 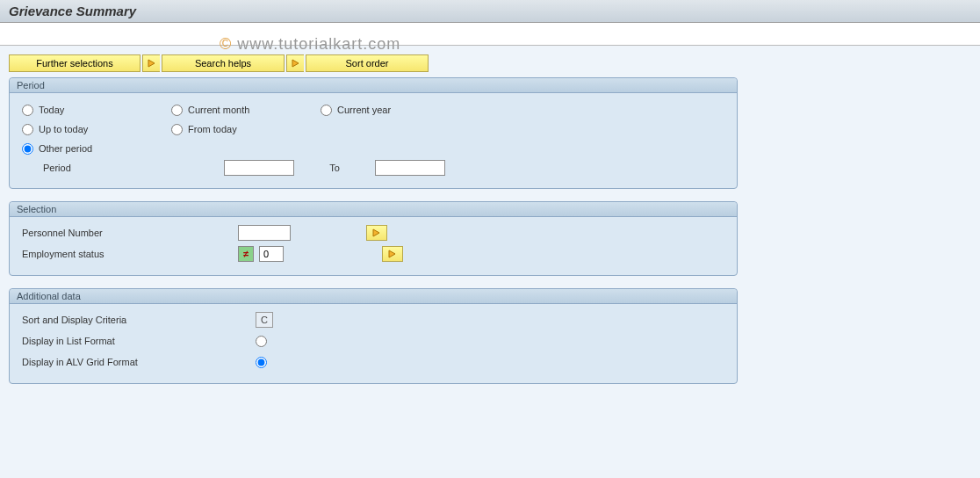 I want to click on period-current-year-radio, so click(x=327, y=111).